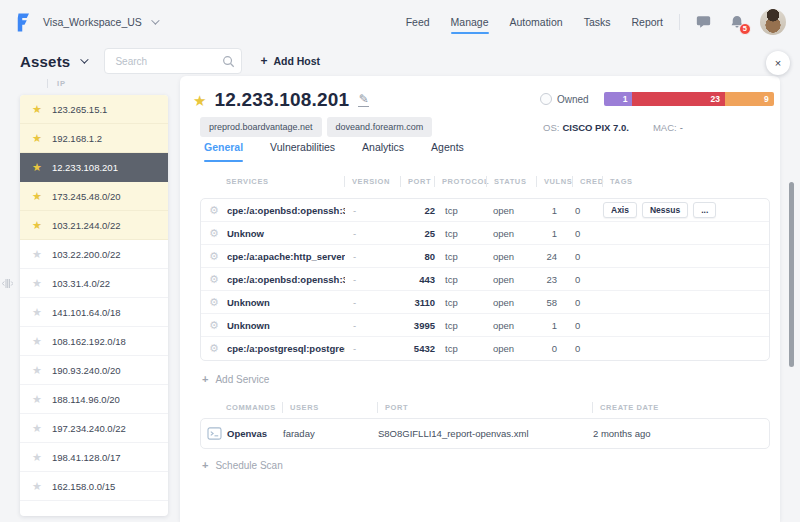 The width and height of the screenshot is (800, 522). Describe the element at coordinates (94, 486) in the screenshot. I see `sidebar-ip-row: ★ 162.158.0.0/15` at that location.